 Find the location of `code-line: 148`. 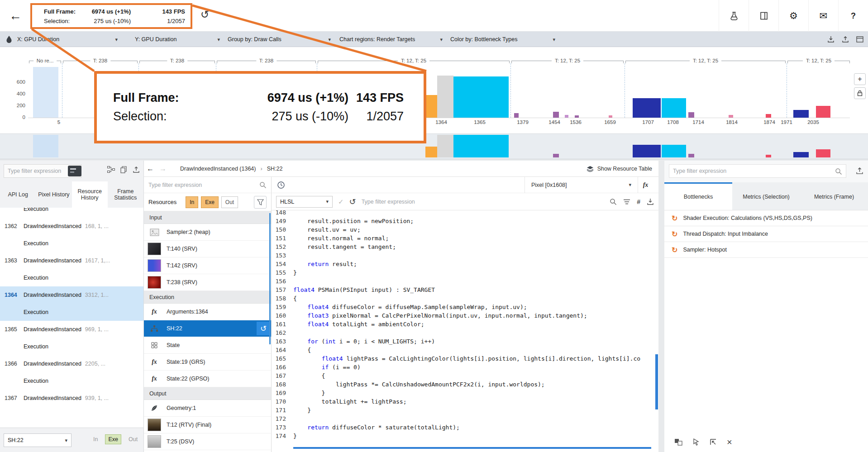

code-line: 148 is located at coordinates (463, 214).